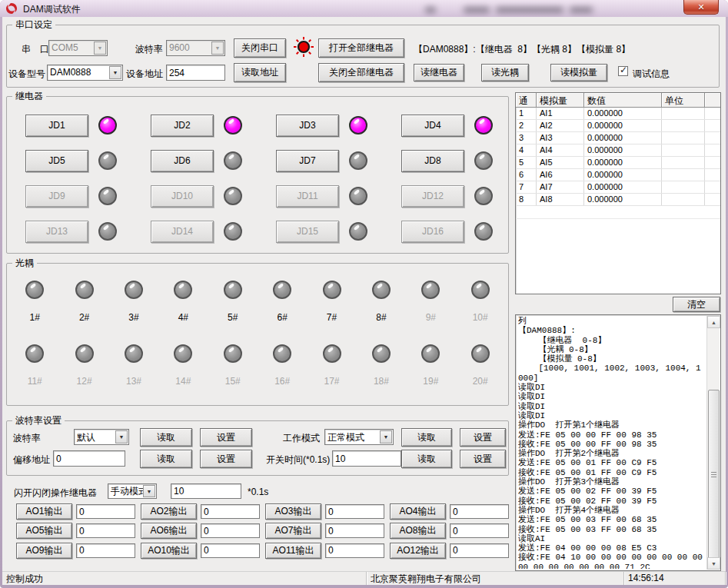 This screenshot has width=728, height=588. I want to click on cell-name: AI2, so click(560, 126).